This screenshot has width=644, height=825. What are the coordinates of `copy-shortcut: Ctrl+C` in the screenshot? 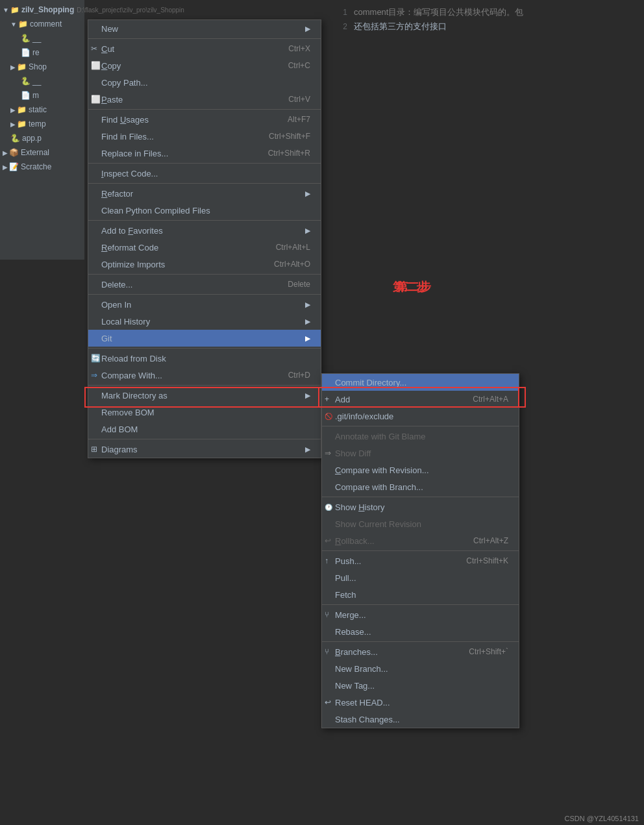 It's located at (290, 66).